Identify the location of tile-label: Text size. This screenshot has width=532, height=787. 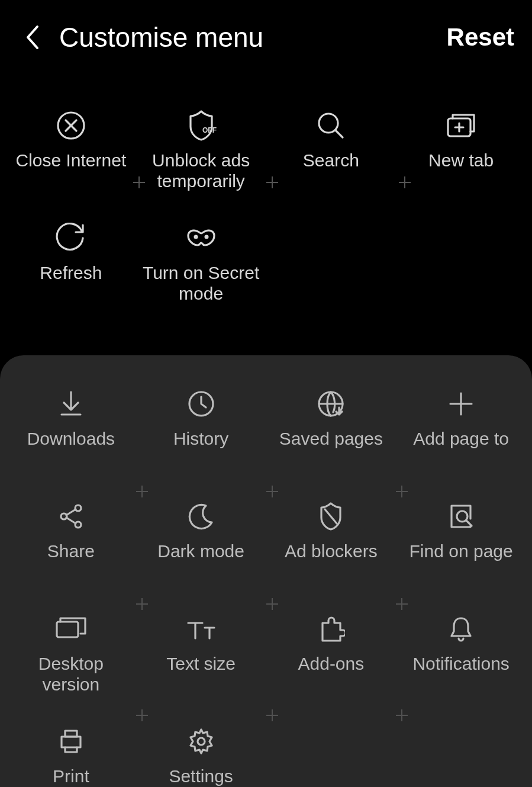
(201, 664).